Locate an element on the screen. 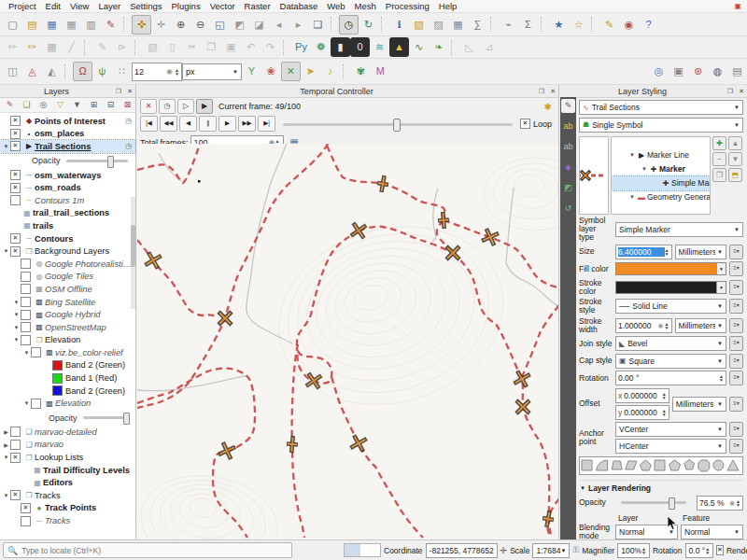  extents-icon: ✛ is located at coordinates (504, 551).